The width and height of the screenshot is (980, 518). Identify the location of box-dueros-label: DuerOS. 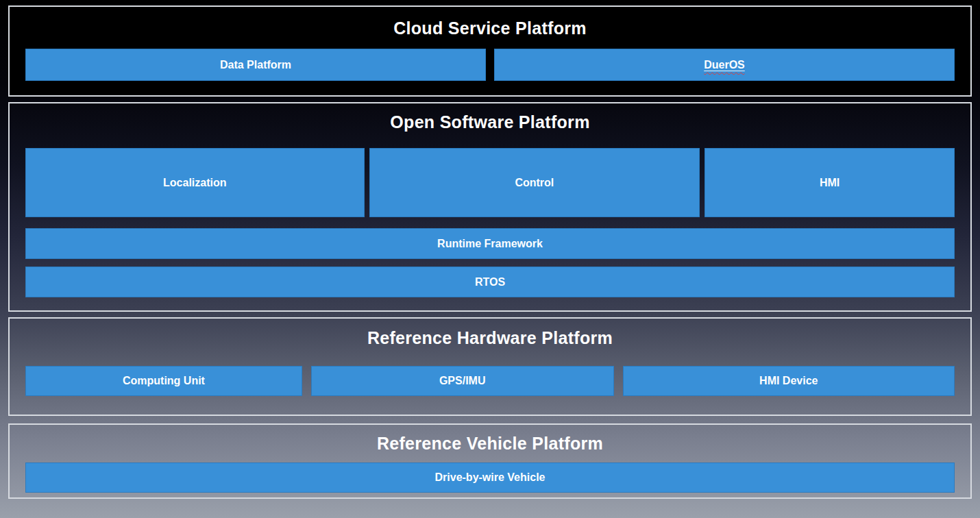
(724, 64).